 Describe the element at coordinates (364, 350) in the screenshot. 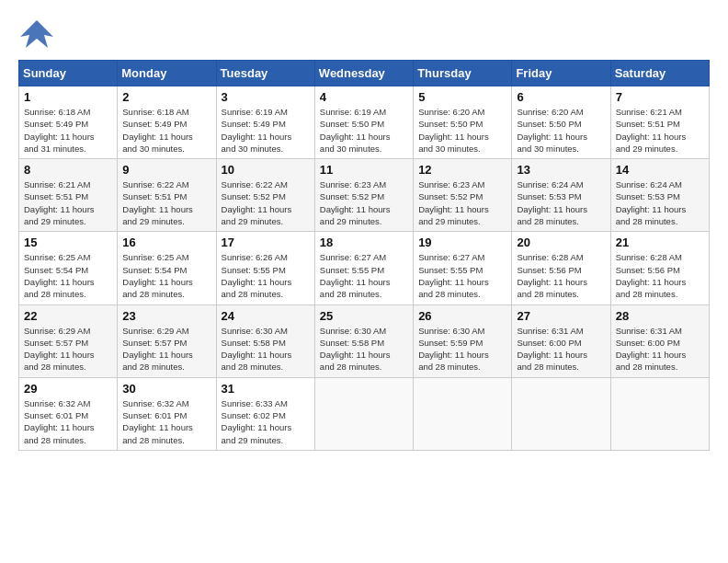

I see `day-info: Sunrise: 6:30 AMSunset: 5:58 PMDaylight:…` at that location.